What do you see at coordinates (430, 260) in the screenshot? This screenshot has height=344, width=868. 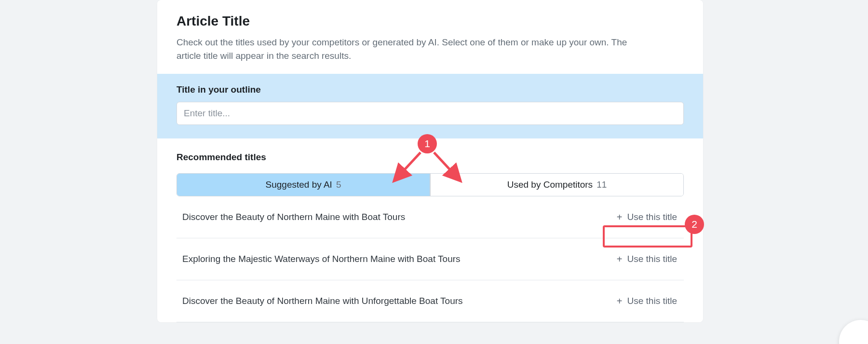 I see `list-item: Exploring the Majestic Waterways of Nort…` at bounding box center [430, 260].